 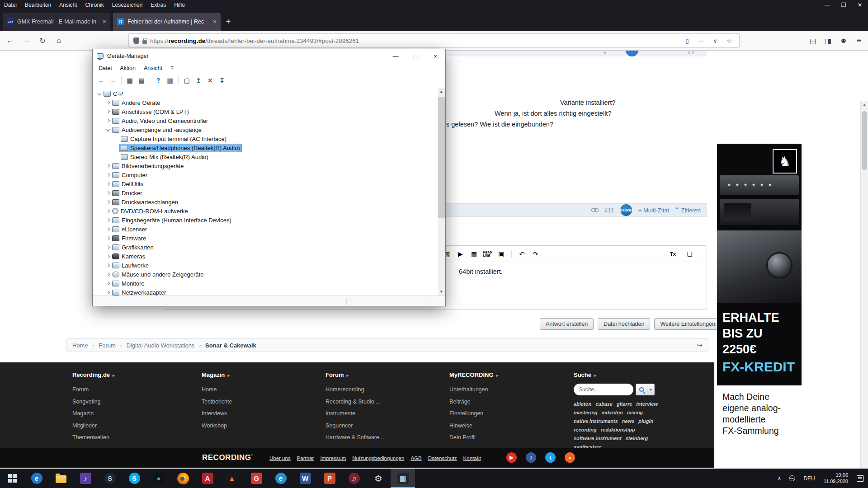 I want to click on hamburger-menu-icon: ≡, so click(x=859, y=41).